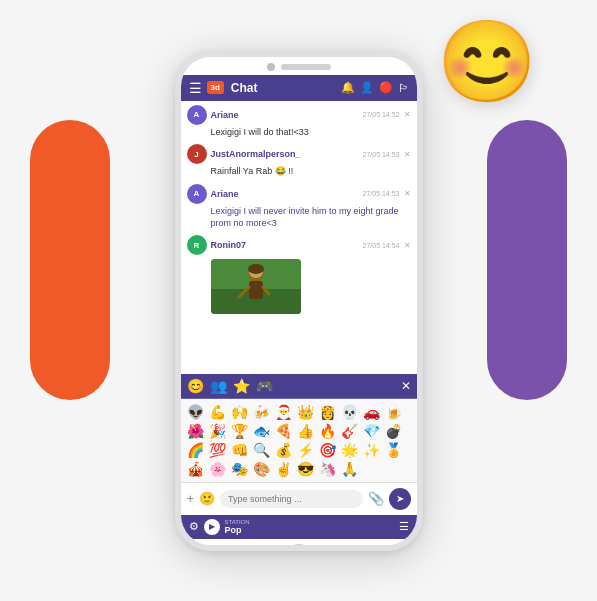 Image resolution: width=597 pixels, height=601 pixels. I want to click on phone-home-area, so click(299, 545).